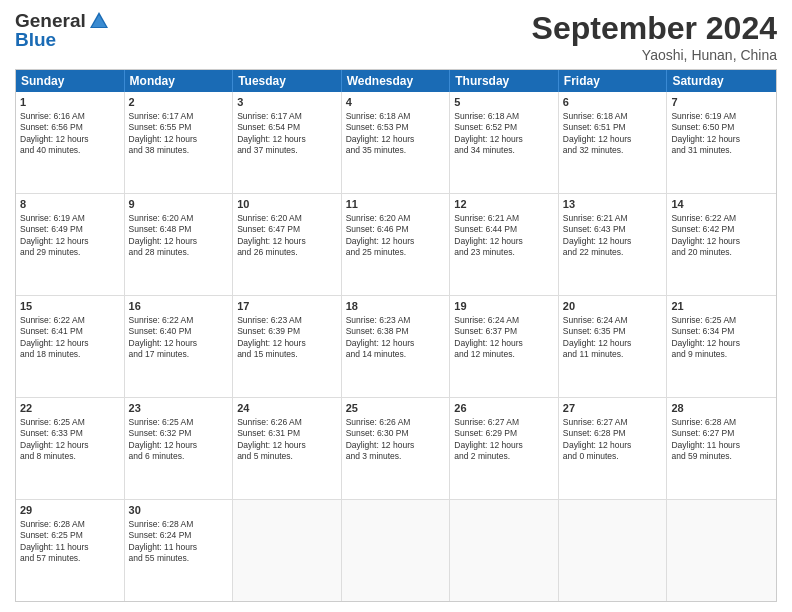 The height and width of the screenshot is (612, 792). I want to click on cell-line: and 15 minutes., so click(287, 354).